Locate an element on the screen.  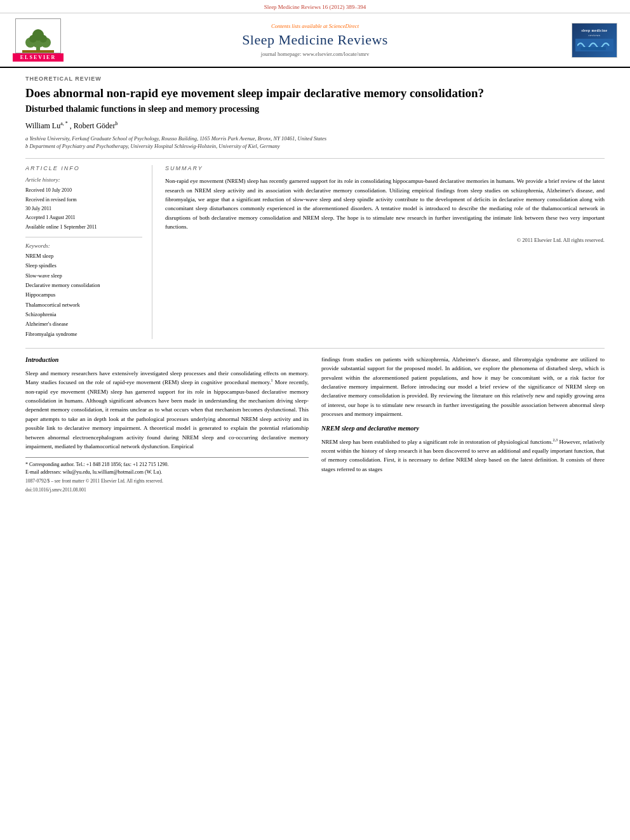
introduction-title: Introduction is located at coordinates (167, 360).